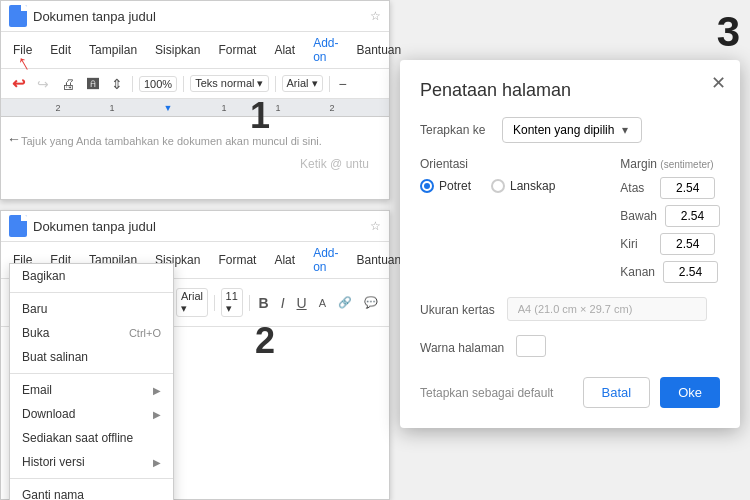 This screenshot has width=750, height=500. What do you see at coordinates (570, 392) in the screenshot?
I see `dialog-footer: Tetapkan sebagai default Batal Oke` at bounding box center [570, 392].